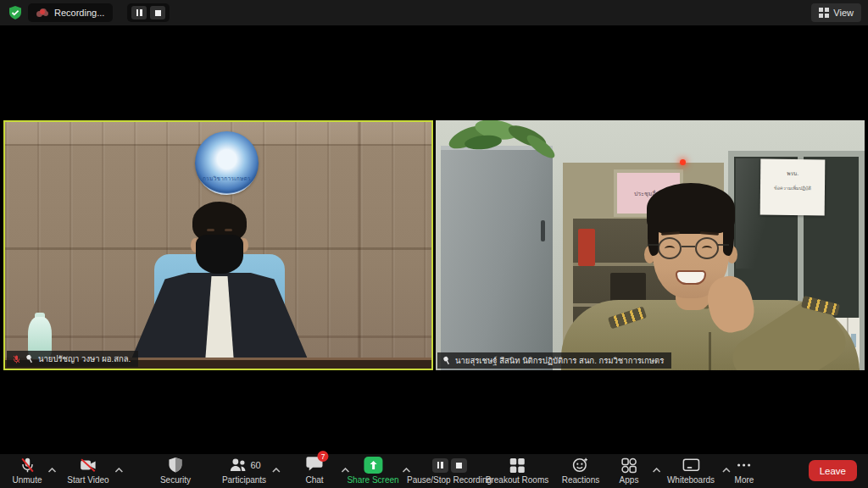 Image resolution: width=868 pixels, height=488 pixels. I want to click on speaker1-eye-right, so click(229, 230).